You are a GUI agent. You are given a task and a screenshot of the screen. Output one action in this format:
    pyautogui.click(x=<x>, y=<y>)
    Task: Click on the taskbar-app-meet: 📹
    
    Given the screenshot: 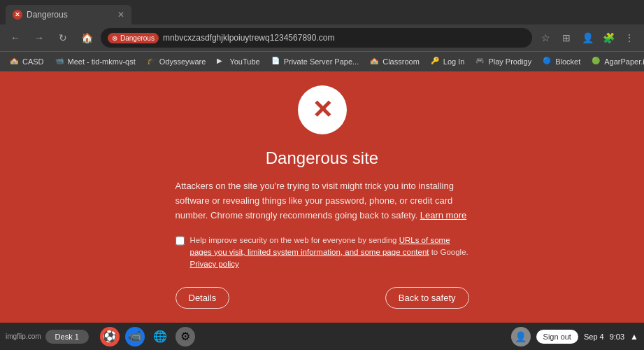 What is the action you would take?
    pyautogui.click(x=135, y=337)
    